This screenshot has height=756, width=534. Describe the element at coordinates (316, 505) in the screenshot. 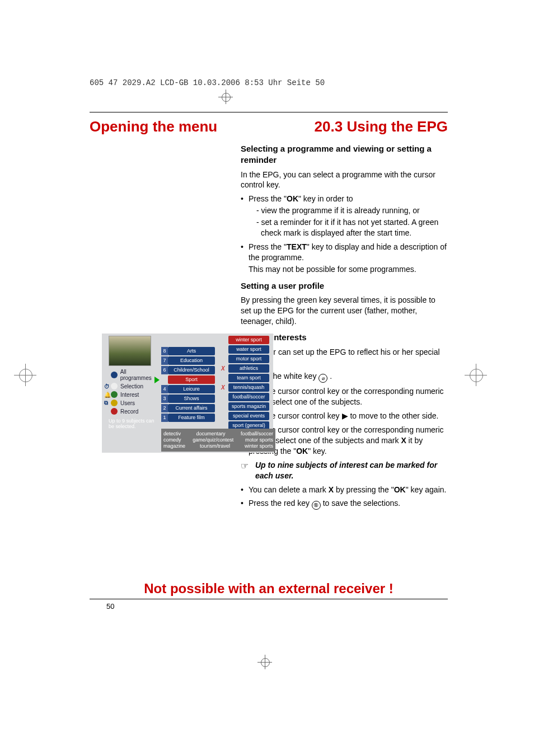

I see `red-key-icon: ⦿` at that location.